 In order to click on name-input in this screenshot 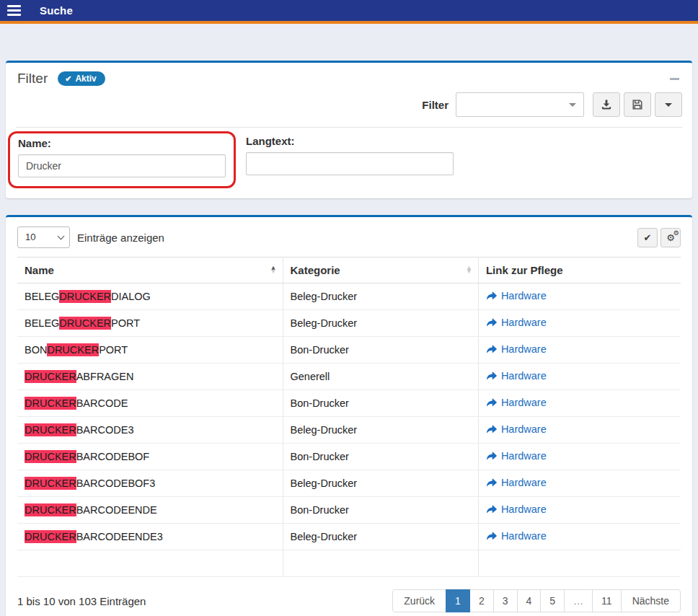, I will do `click(122, 166)`.